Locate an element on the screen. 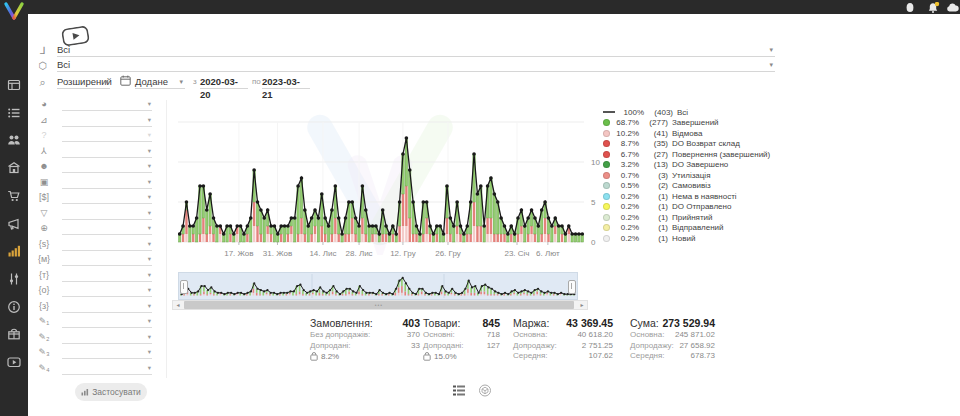 The image size is (960, 416). list-view-toggle is located at coordinates (459, 390).